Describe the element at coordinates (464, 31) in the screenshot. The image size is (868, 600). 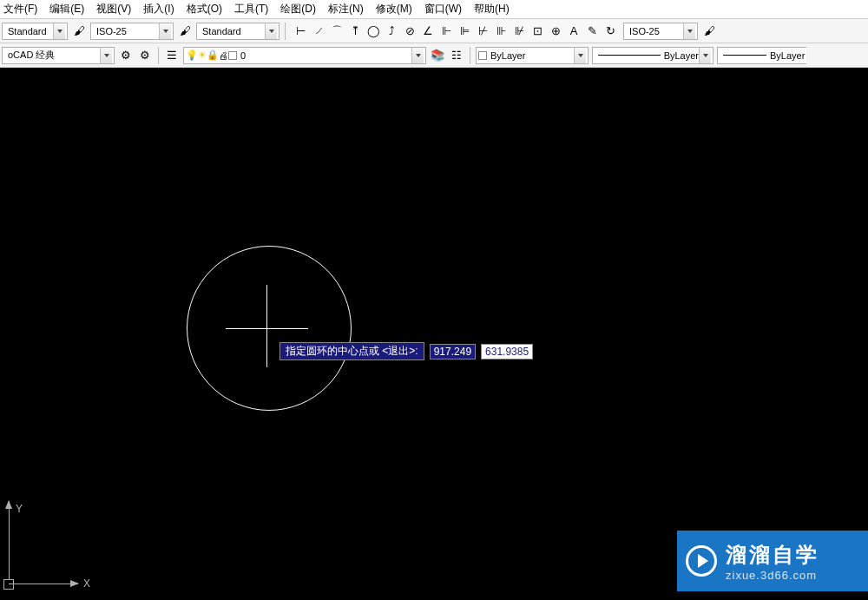
I see `baseline-icon: ⊫` at that location.